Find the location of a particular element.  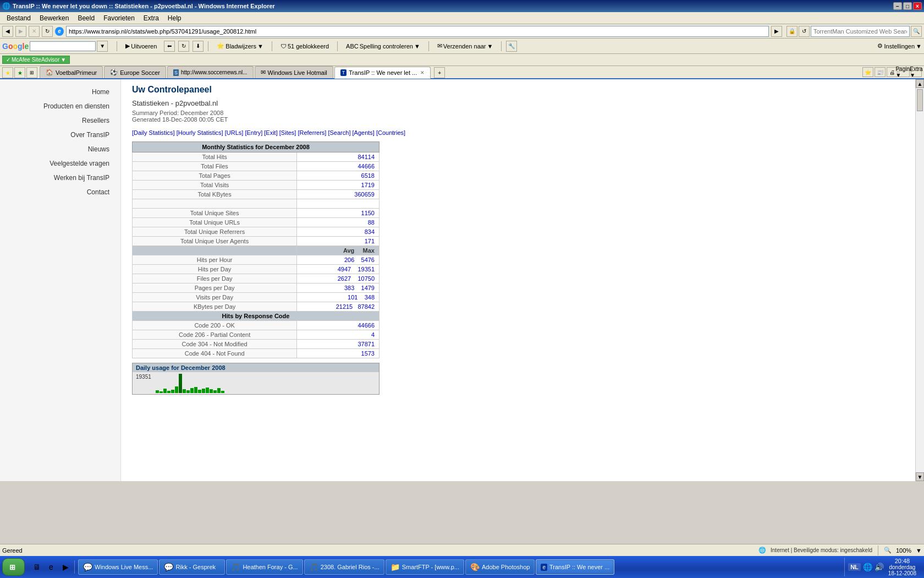

close-button: × is located at coordinates (917, 6).